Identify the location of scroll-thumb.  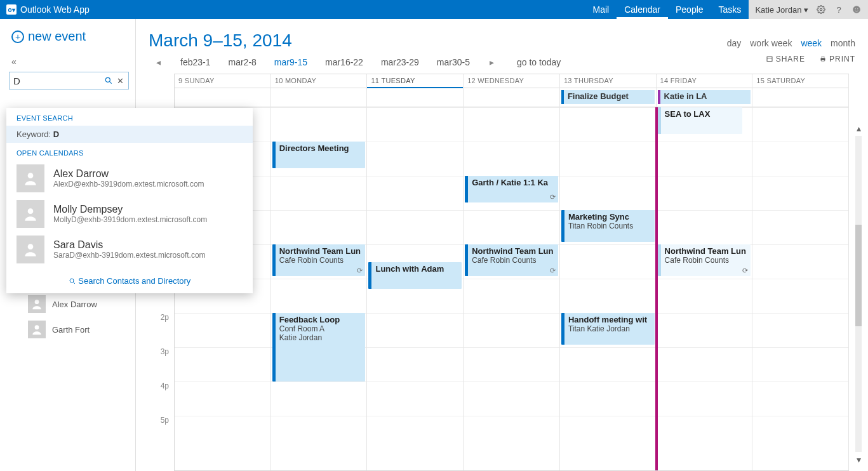
(858, 275).